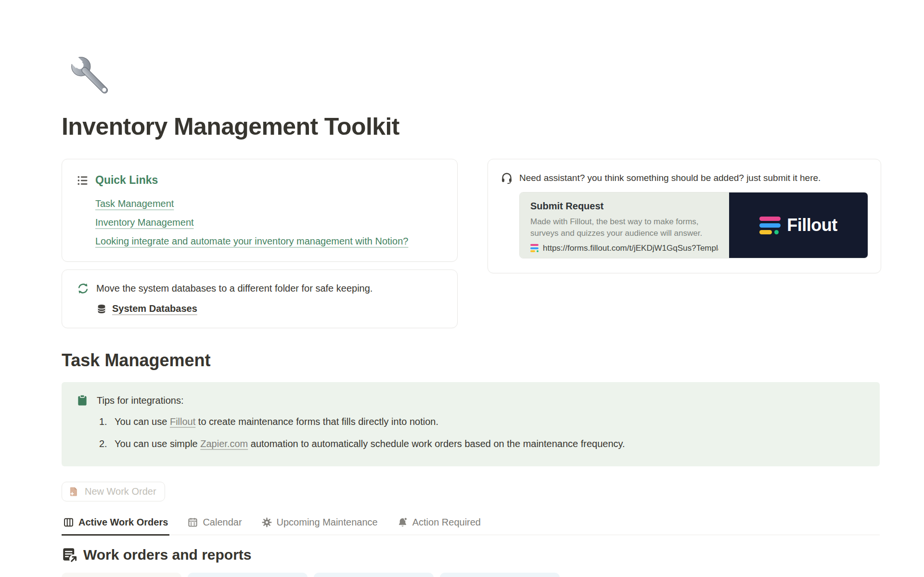 The height and width of the screenshot is (577, 924). What do you see at coordinates (68, 523) in the screenshot?
I see `board-icon` at bounding box center [68, 523].